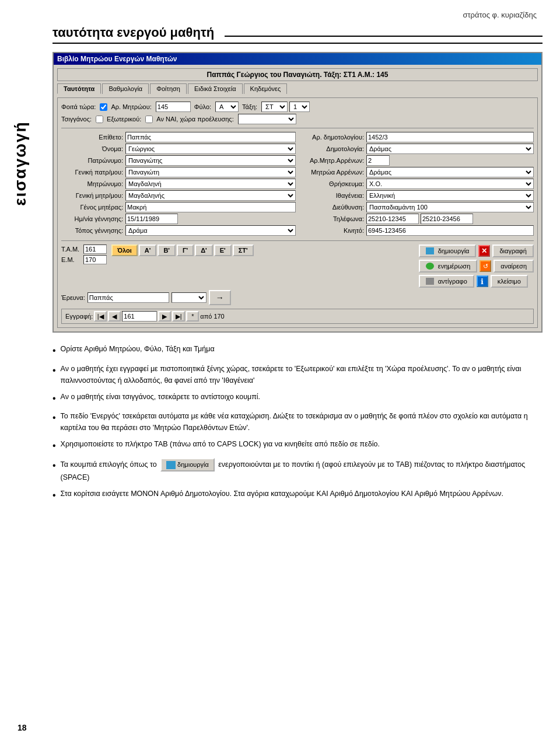 The image size is (560, 744). What do you see at coordinates (416, 160) in the screenshot?
I see `ar-mitr-arrenon-row: Αρ.Μητρ.Αρρένων:` at bounding box center [416, 160].